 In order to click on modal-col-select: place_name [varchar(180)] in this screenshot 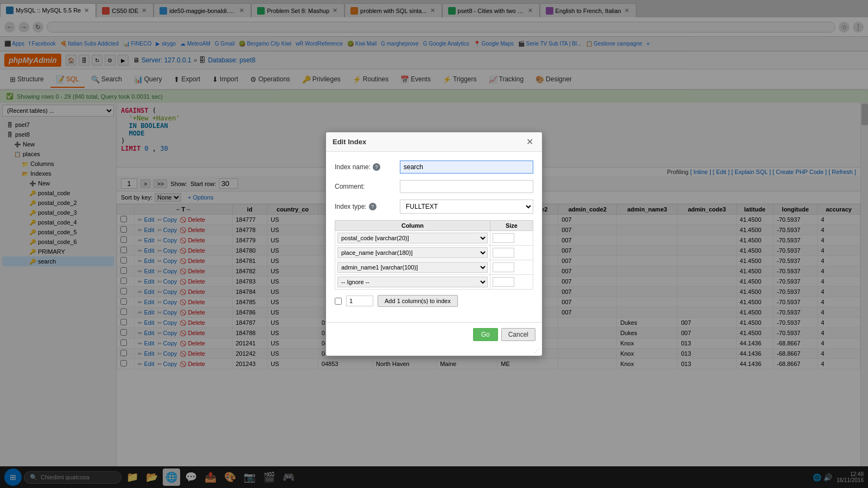, I will do `click(412, 253)`.